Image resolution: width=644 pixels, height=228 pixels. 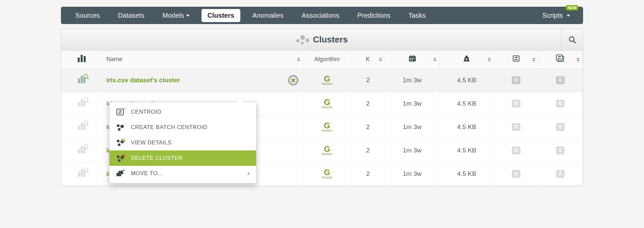 What do you see at coordinates (221, 15) in the screenshot?
I see `nav-clusters: Clusters` at bounding box center [221, 15].